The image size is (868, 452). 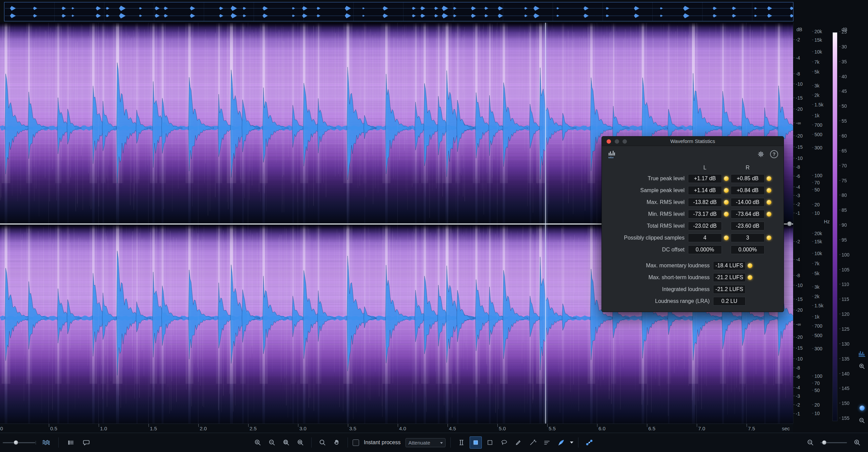 What do you see at coordinates (337, 443) in the screenshot?
I see `hand-tool-button` at bounding box center [337, 443].